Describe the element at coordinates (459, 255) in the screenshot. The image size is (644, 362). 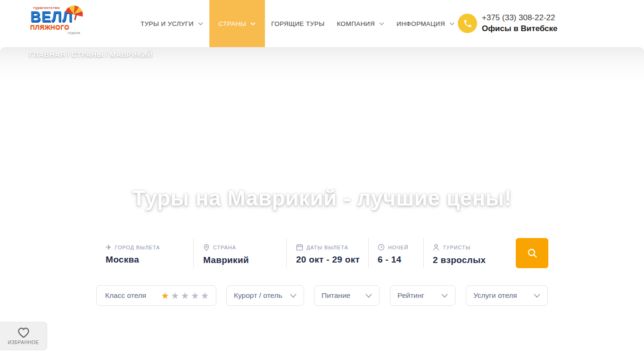
I see `tourists-field: ТУРИСТЫ 2 взрослых` at that location.